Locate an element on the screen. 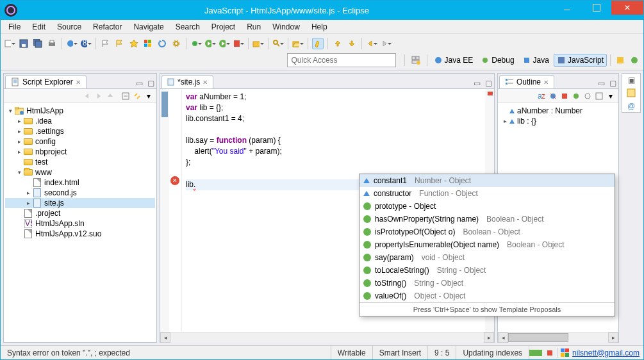 The height and width of the screenshot is (360, 644). tree-item: .project is located at coordinates (80, 213).